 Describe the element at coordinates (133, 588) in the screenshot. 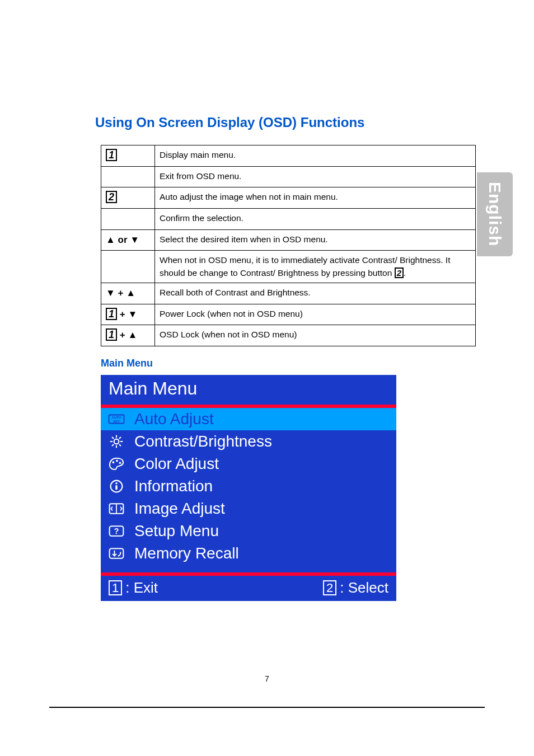

I see `osd-footer-left: 1 : Exit` at that location.